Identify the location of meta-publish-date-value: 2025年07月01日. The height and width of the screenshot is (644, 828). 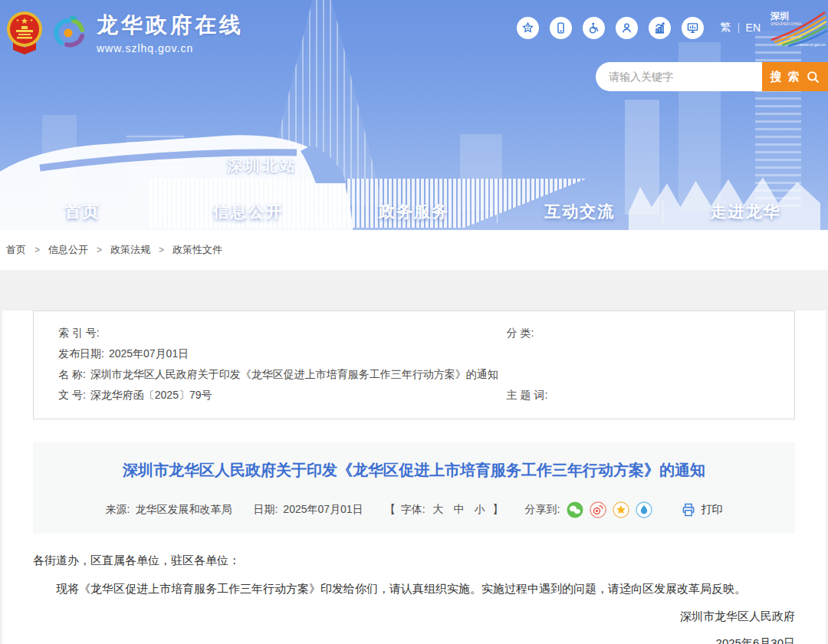
(149, 354).